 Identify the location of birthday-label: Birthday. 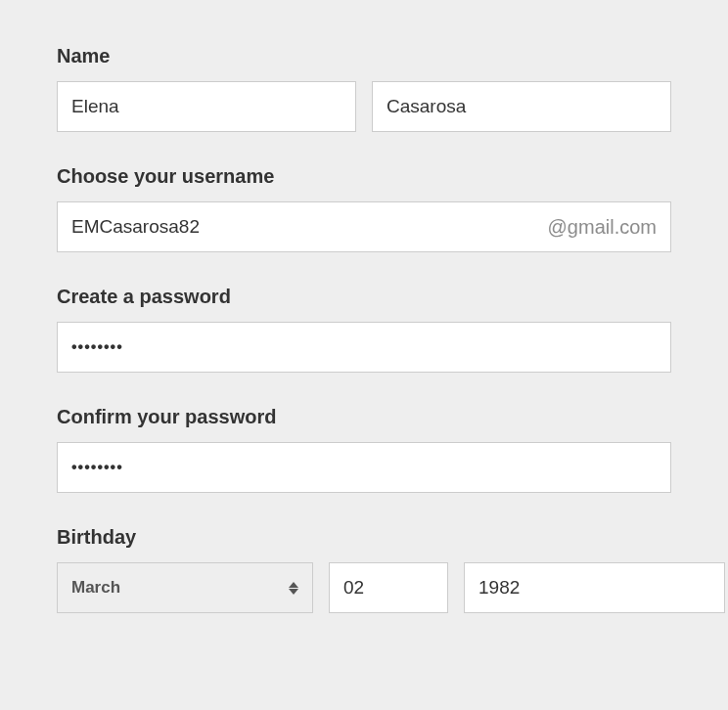
(364, 538).